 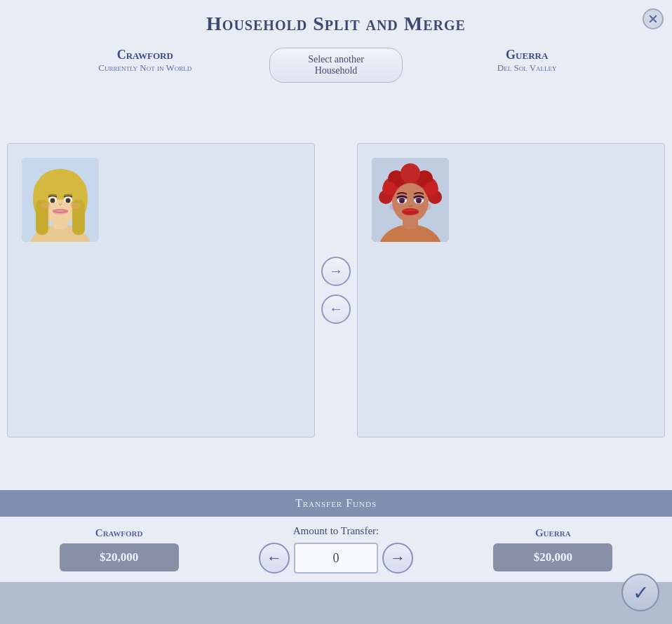 What do you see at coordinates (119, 557) in the screenshot?
I see `left-fund-amount: $20,000` at bounding box center [119, 557].